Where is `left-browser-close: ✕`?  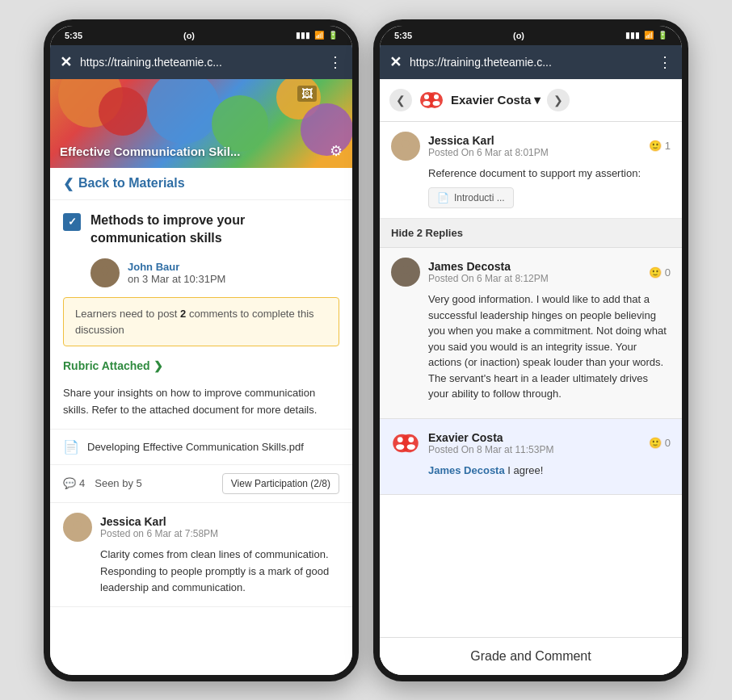 left-browser-close: ✕ is located at coordinates (66, 62).